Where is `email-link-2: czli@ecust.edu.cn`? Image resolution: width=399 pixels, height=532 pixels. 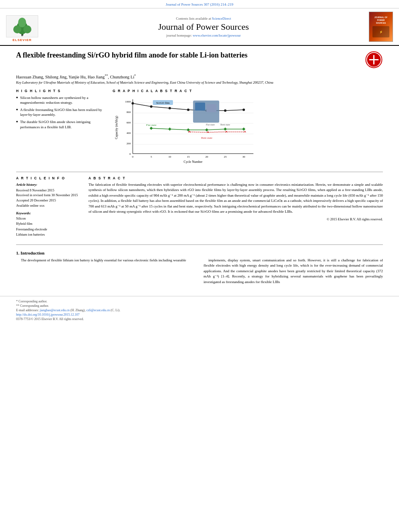
email-link-2: czli@ecust.edu.cn is located at coordinates (98, 310).